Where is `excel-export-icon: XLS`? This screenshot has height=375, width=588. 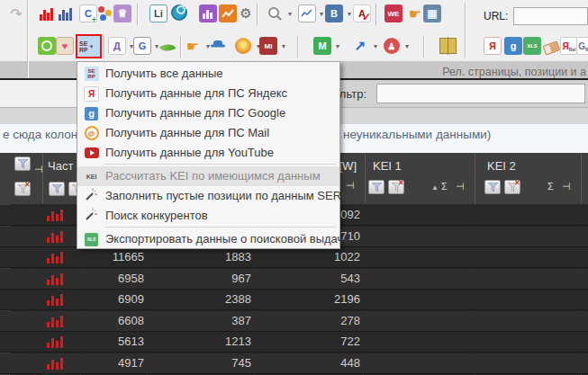
excel-export-icon: XLS is located at coordinates (532, 46).